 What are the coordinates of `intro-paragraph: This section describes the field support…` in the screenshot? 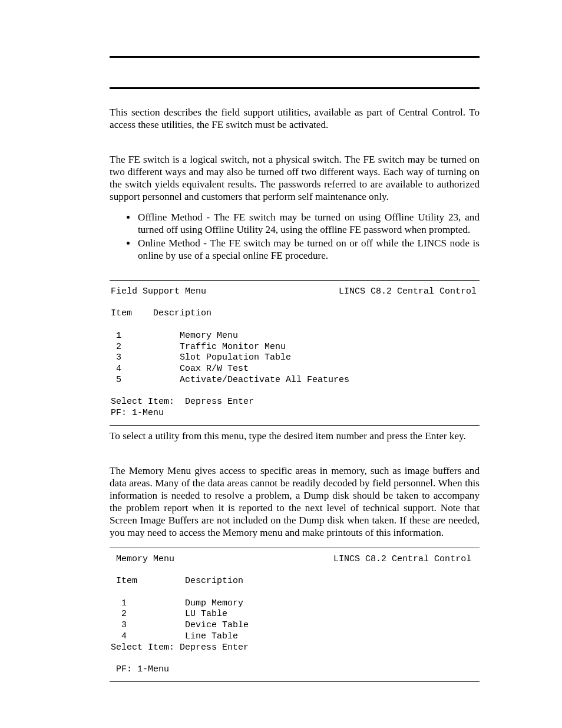 It's located at (295, 119).